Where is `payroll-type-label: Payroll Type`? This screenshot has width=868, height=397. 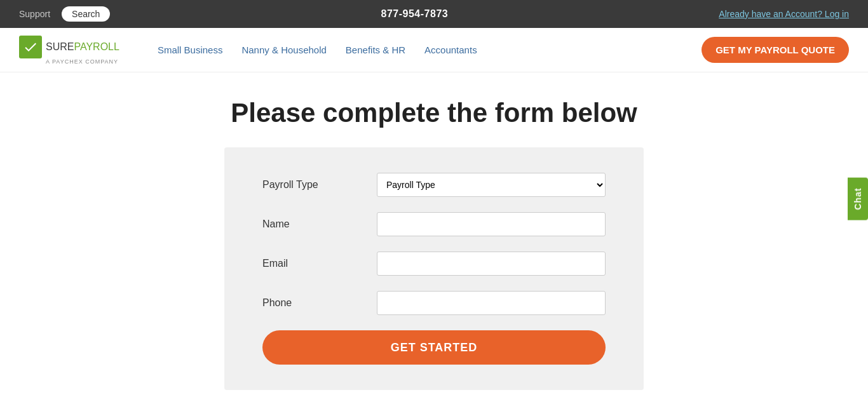
payroll-type-label: Payroll Type is located at coordinates (320, 185).